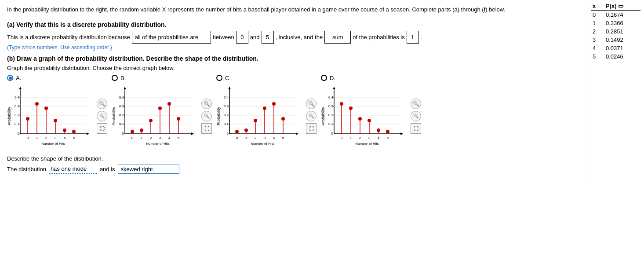 This screenshot has height=275, width=644. Describe the element at coordinates (311, 128) in the screenshot. I see `fullscreen-c: ⛶` at that location.